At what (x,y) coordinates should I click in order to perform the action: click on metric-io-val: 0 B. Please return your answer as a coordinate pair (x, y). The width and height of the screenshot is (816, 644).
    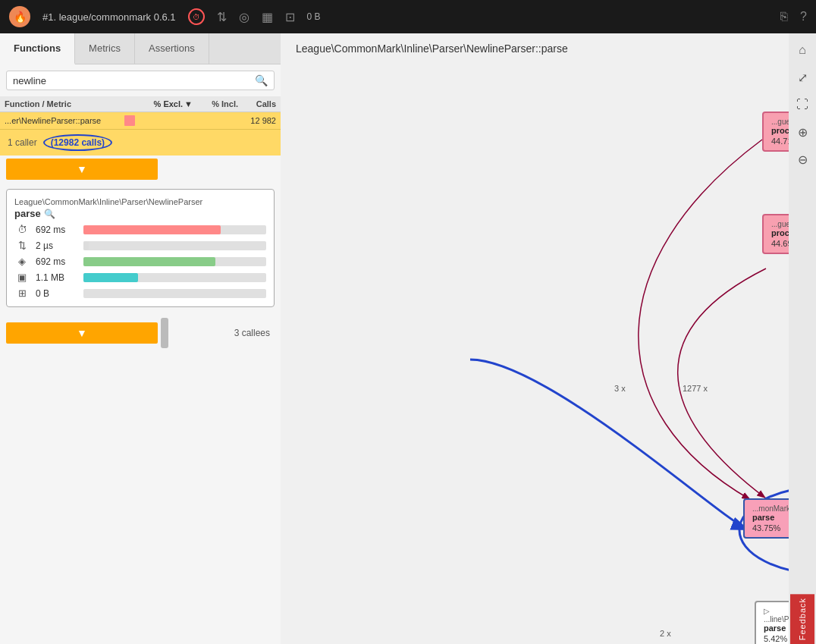
    Looking at the image, I should click on (56, 294).